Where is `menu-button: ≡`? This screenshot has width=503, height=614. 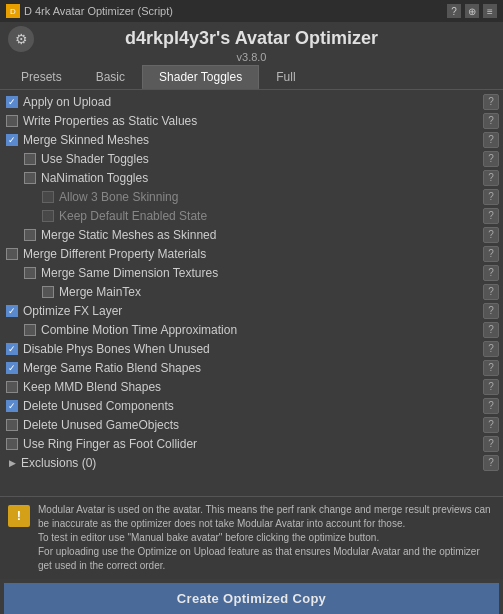 menu-button: ≡ is located at coordinates (490, 11).